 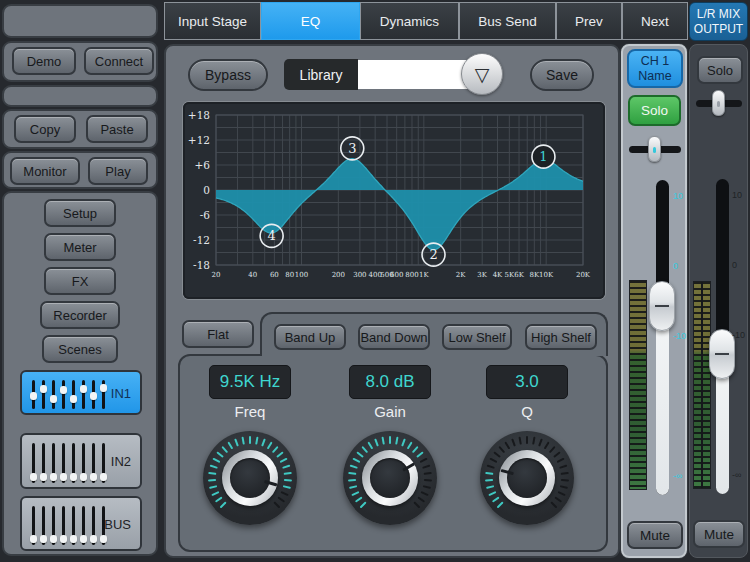 I want to click on master-strip-lr-mix: Solo 100-10-∞ Mute, so click(x=718, y=301).